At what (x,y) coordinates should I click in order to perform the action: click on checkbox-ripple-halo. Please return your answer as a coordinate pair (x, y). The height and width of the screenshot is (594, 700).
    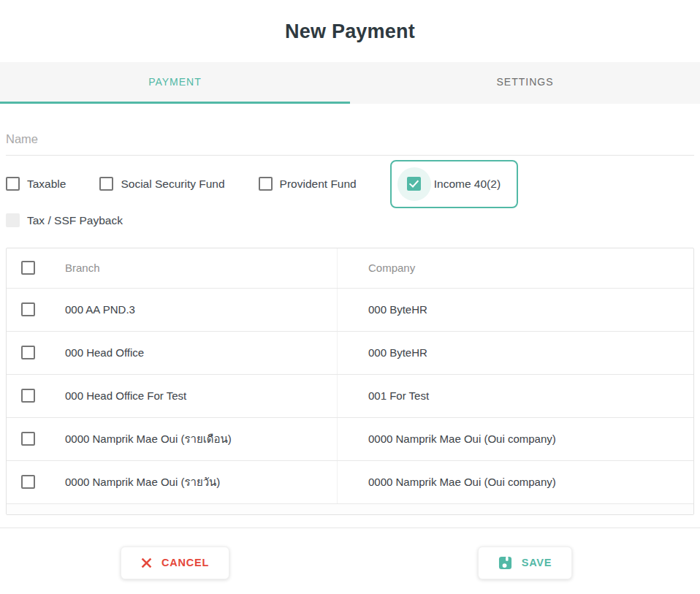
    Looking at the image, I should click on (414, 184).